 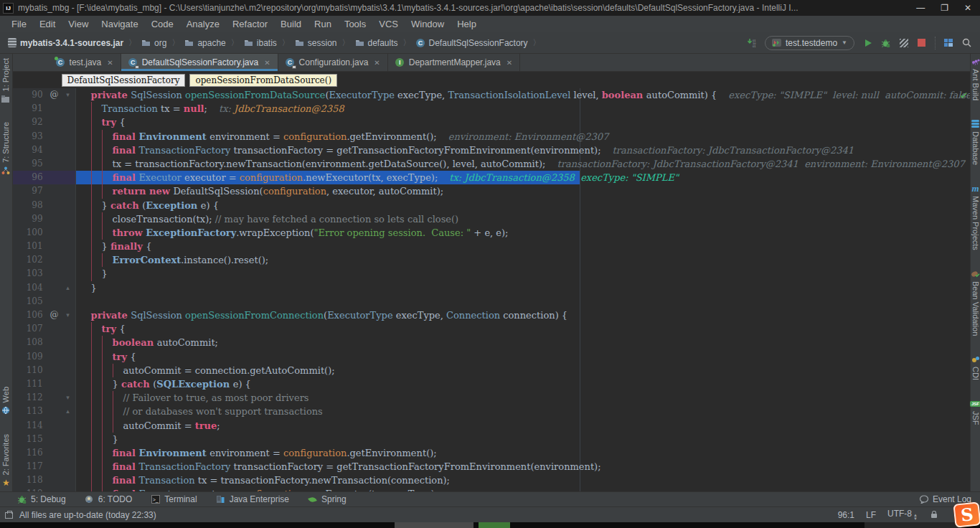 I want to click on editor-tab: CConfiguration.java✕, so click(x=333, y=62).